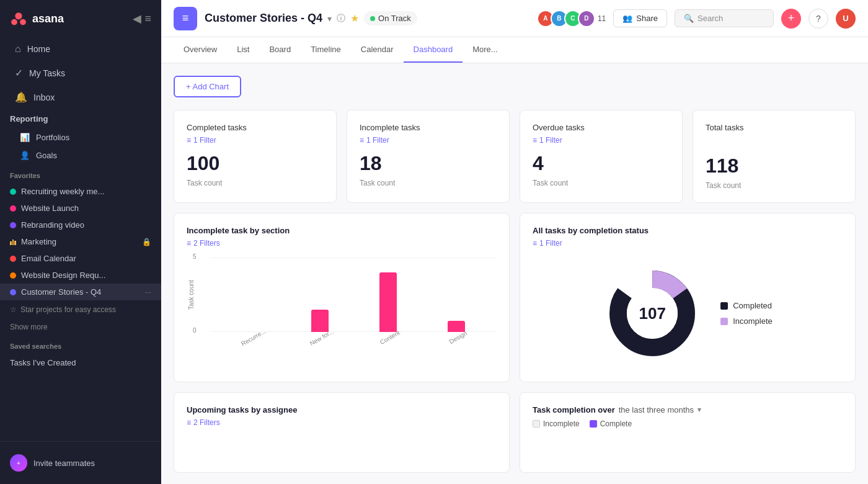  What do you see at coordinates (746, 305) in the screenshot?
I see `legend-item-completed: Completed` at bounding box center [746, 305].